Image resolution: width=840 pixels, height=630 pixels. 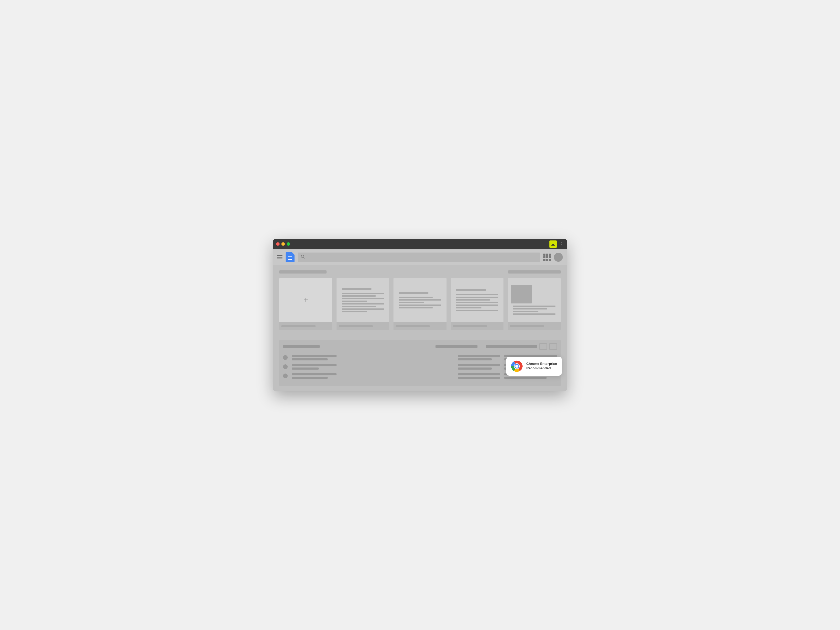 I want to click on doc-card-4-preview, so click(x=534, y=300).